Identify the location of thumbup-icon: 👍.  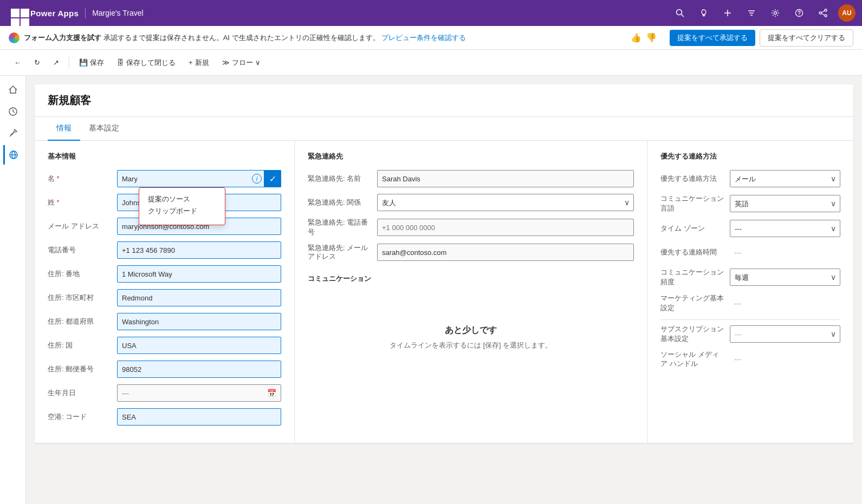
(636, 38).